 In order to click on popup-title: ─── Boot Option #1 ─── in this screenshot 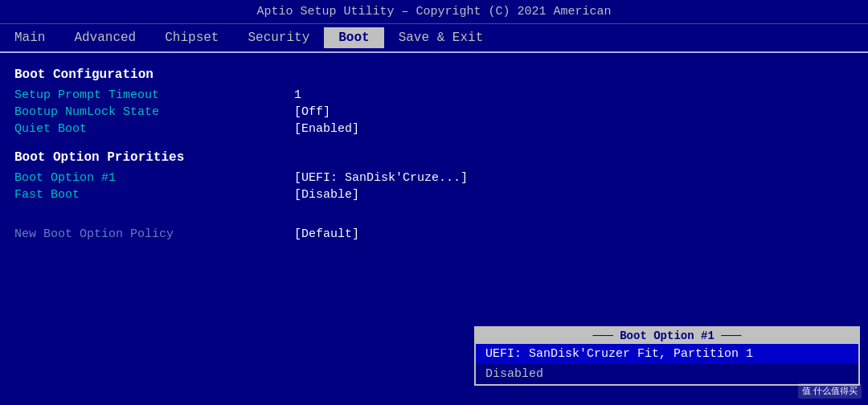, I will do `click(667, 336)`.